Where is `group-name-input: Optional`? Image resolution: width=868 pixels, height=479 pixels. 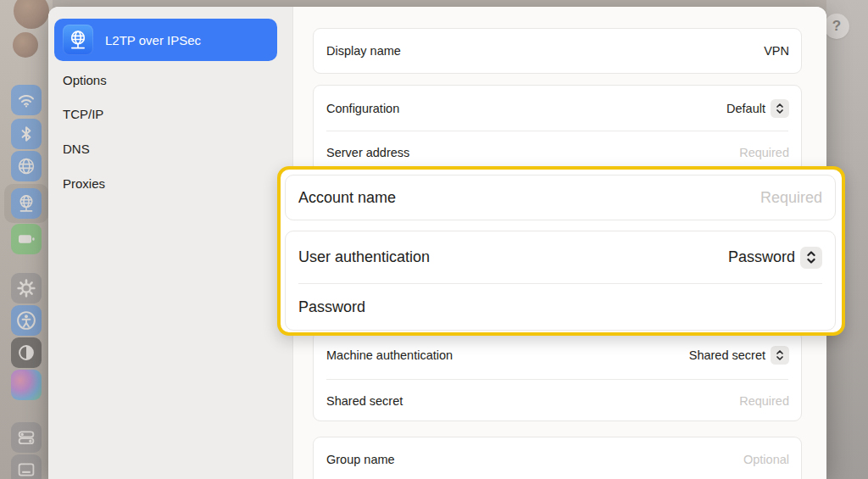
group-name-input: Optional is located at coordinates (766, 460).